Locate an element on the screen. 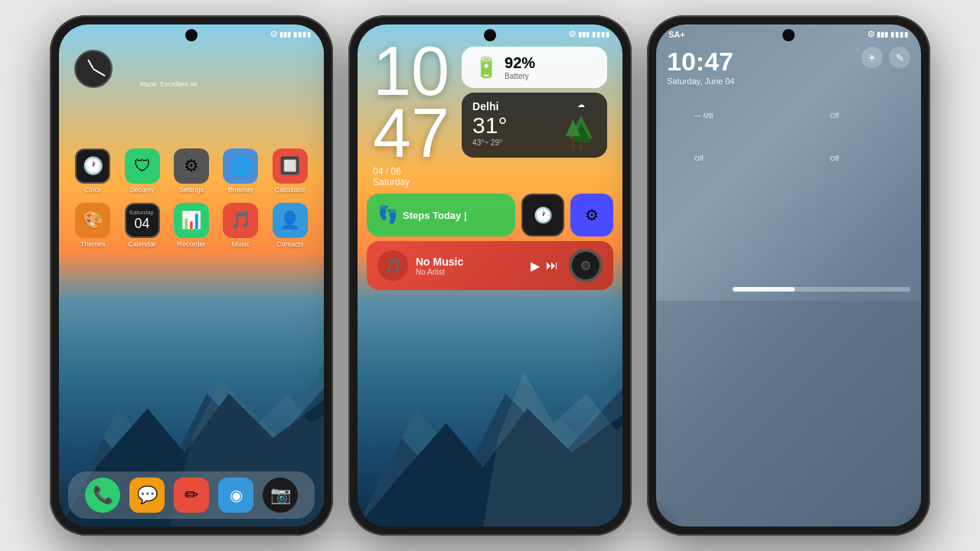 The width and height of the screenshot is (980, 551). settings-app: ⚙ Settings is located at coordinates (191, 171).